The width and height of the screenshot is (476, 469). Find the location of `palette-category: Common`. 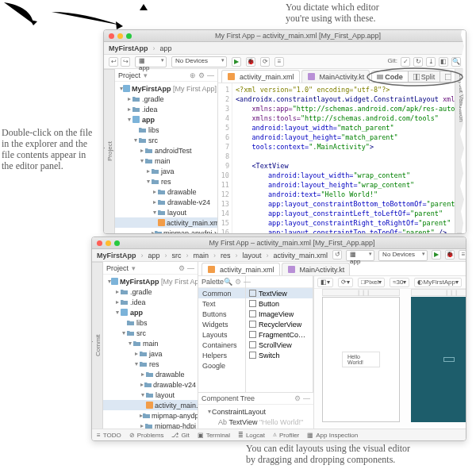

palette-category: Common is located at coordinates (222, 294).